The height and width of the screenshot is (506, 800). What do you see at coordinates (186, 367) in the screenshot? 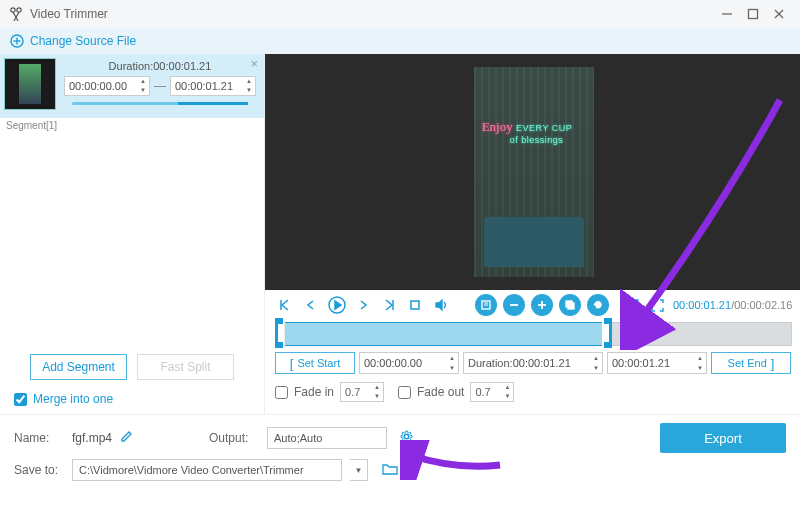
I see `fast-split-button: Fast Split` at bounding box center [186, 367].